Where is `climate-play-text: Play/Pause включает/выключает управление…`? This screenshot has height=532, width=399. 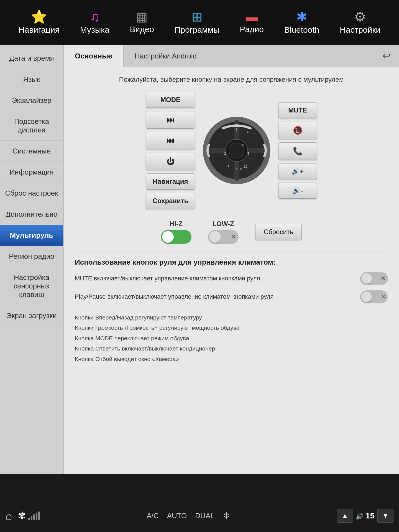
climate-play-text: Play/Pause включает/выключает управление… is located at coordinates (215, 297).